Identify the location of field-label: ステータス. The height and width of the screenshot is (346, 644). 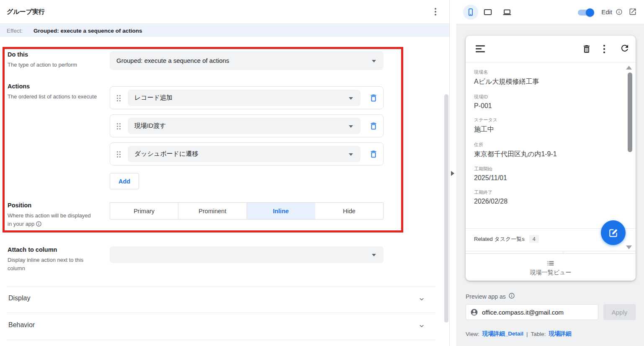
(543, 120).